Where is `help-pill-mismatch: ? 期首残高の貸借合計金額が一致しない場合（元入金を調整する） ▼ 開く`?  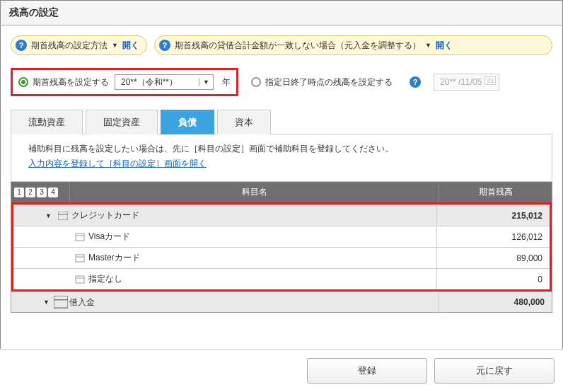 help-pill-mismatch: ? 期首残高の貸借合計金額が一致しない場合（元入金を調整する） ▼ 開く is located at coordinates (354, 45).